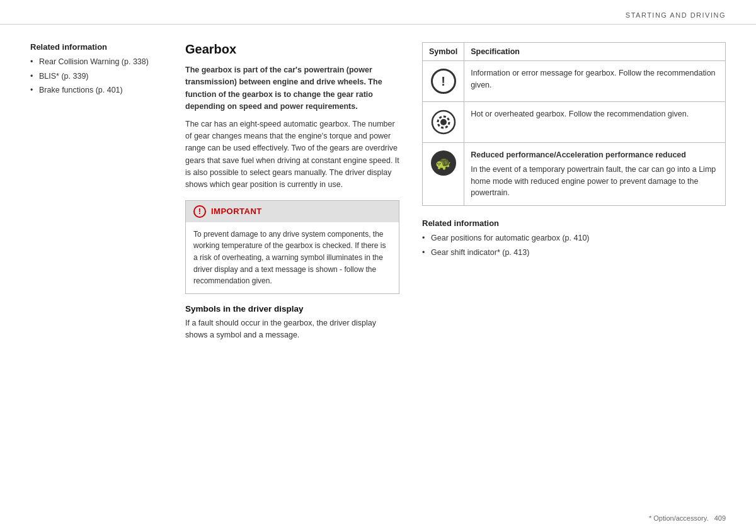  I want to click on list-item: Gear positions for automatic gearbox (p.…, so click(574, 239).